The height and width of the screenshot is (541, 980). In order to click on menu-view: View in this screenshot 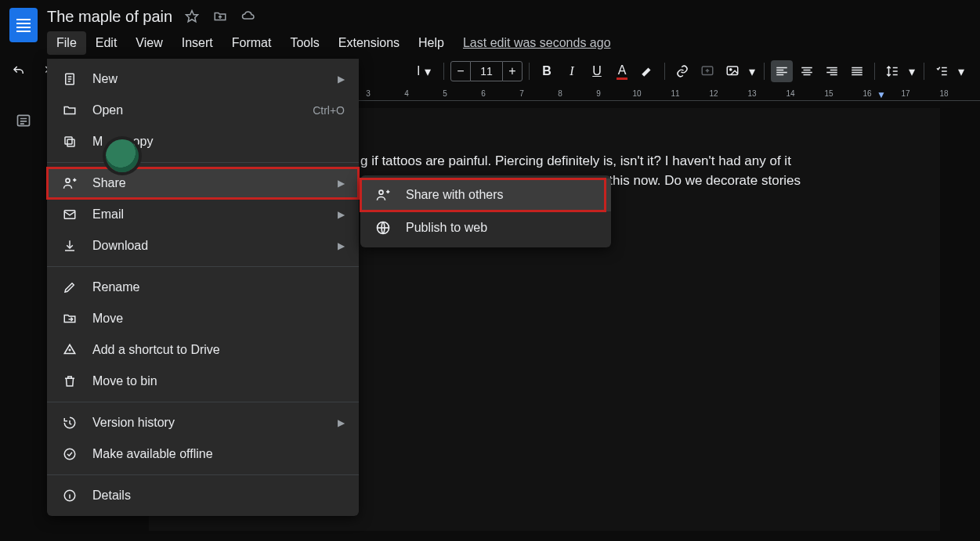, I will do `click(149, 43)`.